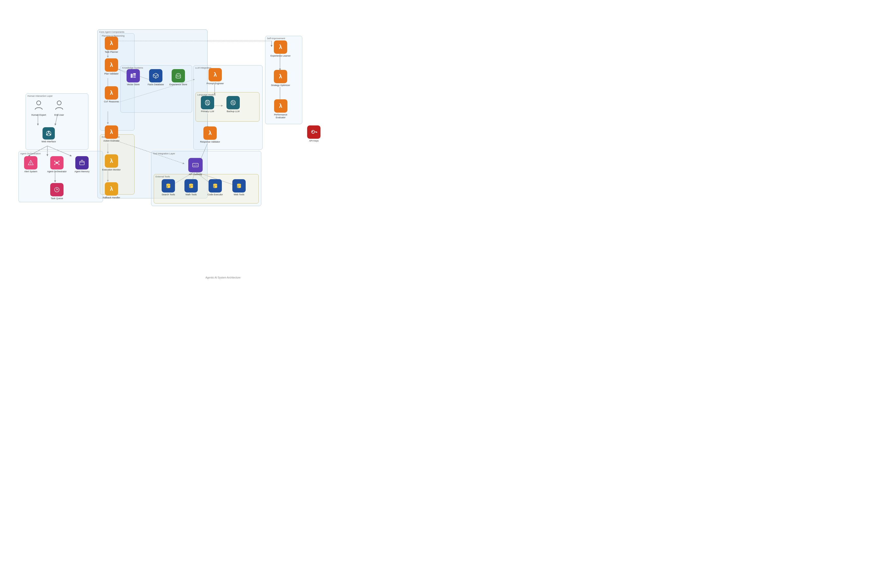 This screenshot has height=588, width=892. I want to click on performance-evaluator-label: Performance Evaluator, so click(281, 116).